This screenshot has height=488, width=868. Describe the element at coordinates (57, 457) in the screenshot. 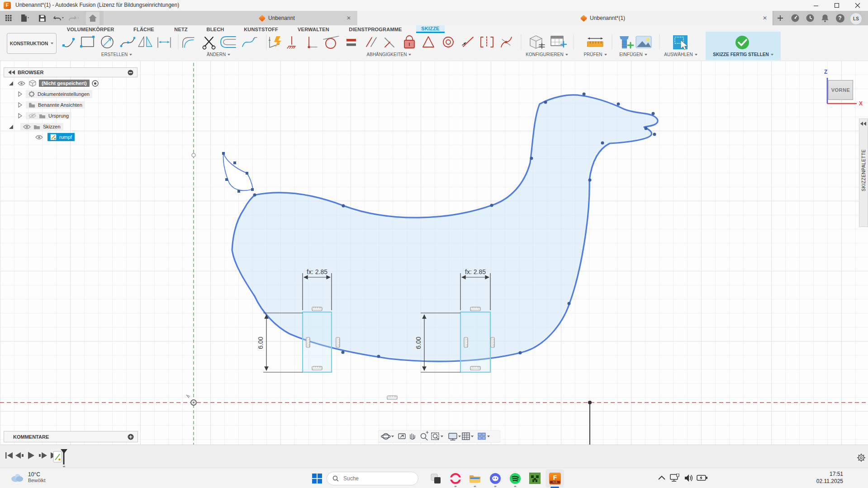

I see `timeline-sketch-item` at that location.